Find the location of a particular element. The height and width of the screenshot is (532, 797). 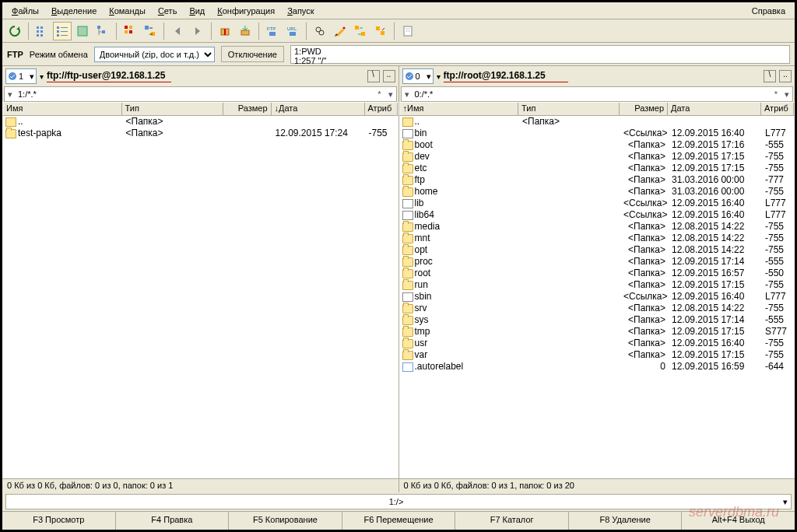

fkey-button: F6 Перемещение is located at coordinates (399, 521).